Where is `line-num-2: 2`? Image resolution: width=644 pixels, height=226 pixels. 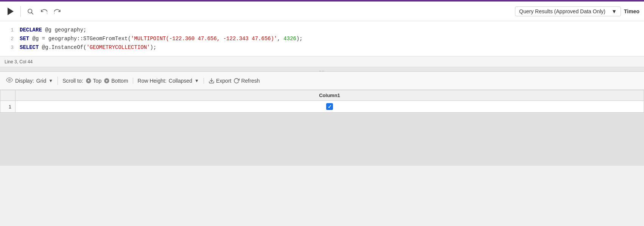 line-num-2: 2 is located at coordinates (9, 39).